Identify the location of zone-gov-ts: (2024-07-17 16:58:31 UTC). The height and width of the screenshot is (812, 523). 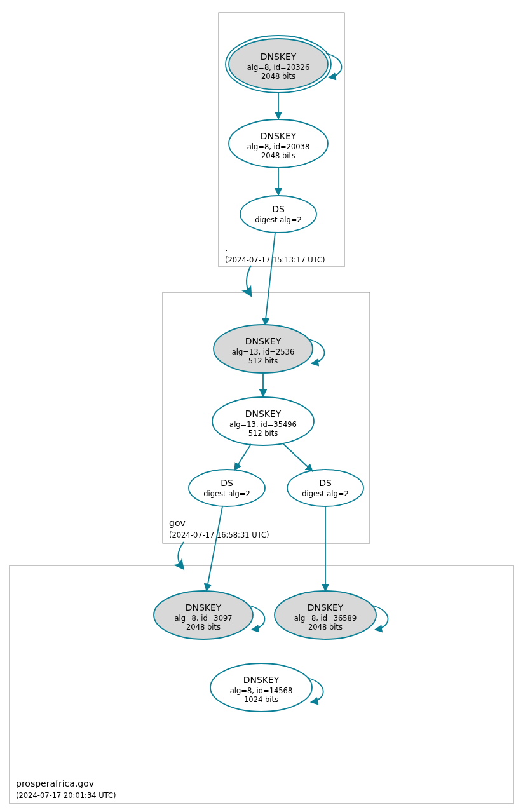
(219, 535).